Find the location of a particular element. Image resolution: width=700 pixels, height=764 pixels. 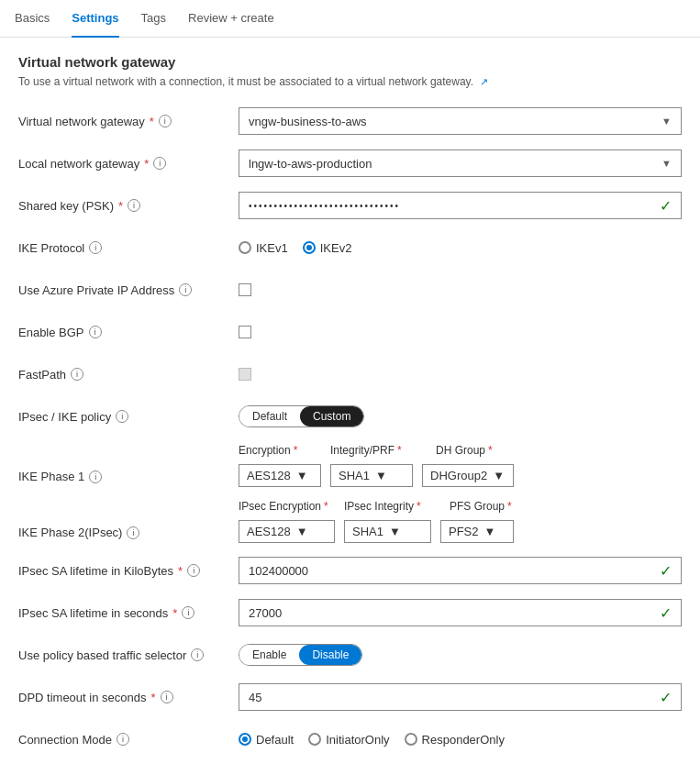

phase1-dhgroup-dropdown: DHGroup2 ▼ is located at coordinates (468, 475).